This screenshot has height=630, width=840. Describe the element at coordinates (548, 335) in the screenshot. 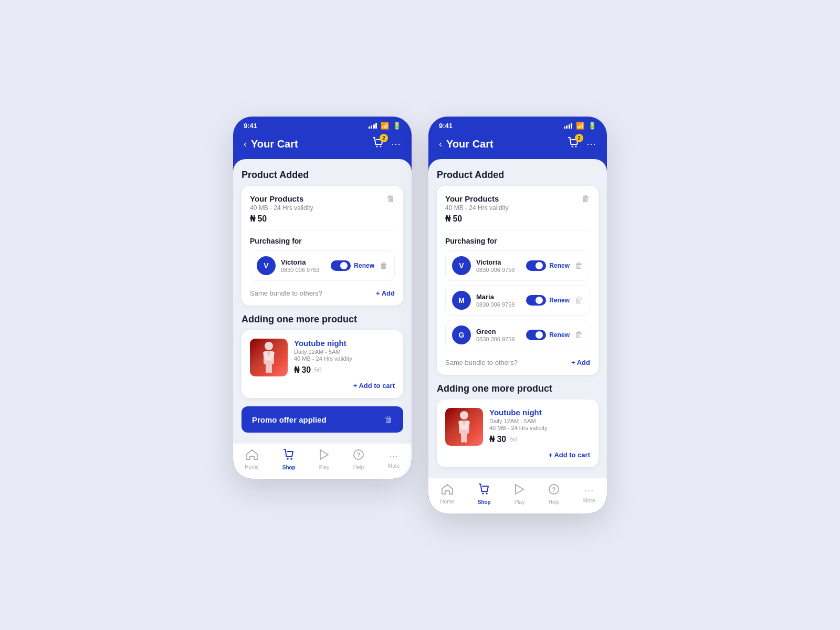

I see `renew-toggle-green-2: Renew` at that location.